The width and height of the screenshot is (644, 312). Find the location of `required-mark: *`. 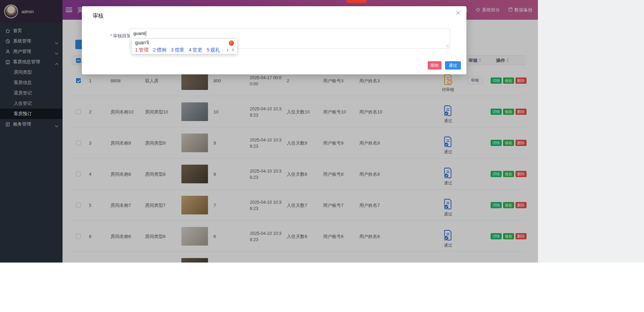

required-mark: * is located at coordinates (111, 36).